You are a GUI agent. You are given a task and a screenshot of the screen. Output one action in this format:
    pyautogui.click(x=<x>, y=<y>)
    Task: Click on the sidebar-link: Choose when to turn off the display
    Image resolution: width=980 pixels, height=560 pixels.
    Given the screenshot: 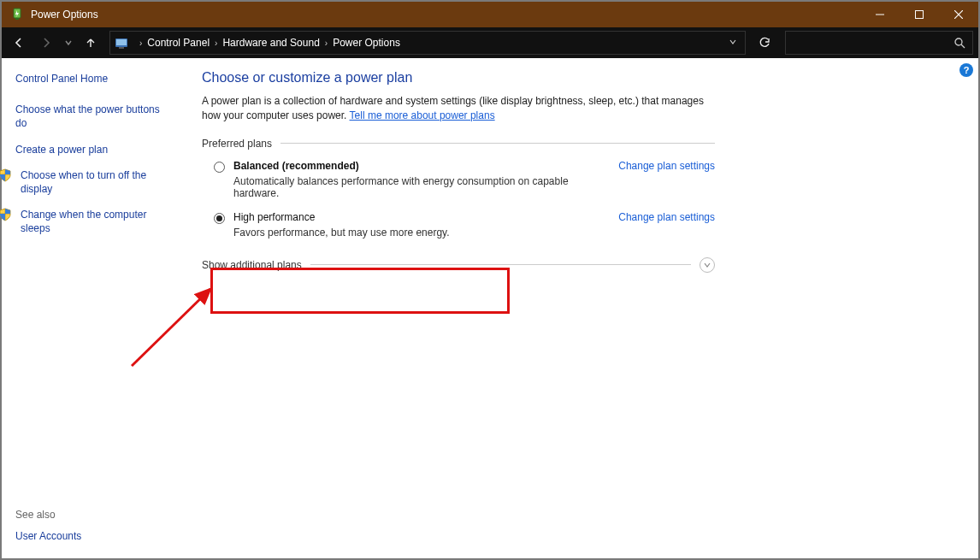 What is the action you would take?
    pyautogui.click(x=97, y=182)
    